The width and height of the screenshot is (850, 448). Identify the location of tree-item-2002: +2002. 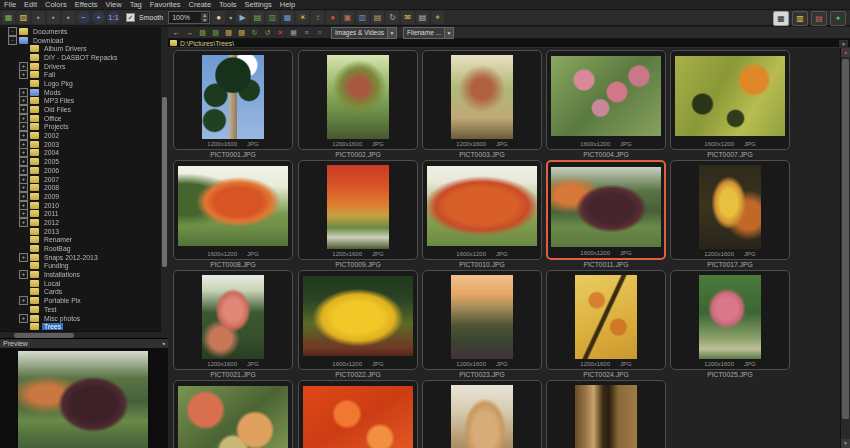
(84, 136).